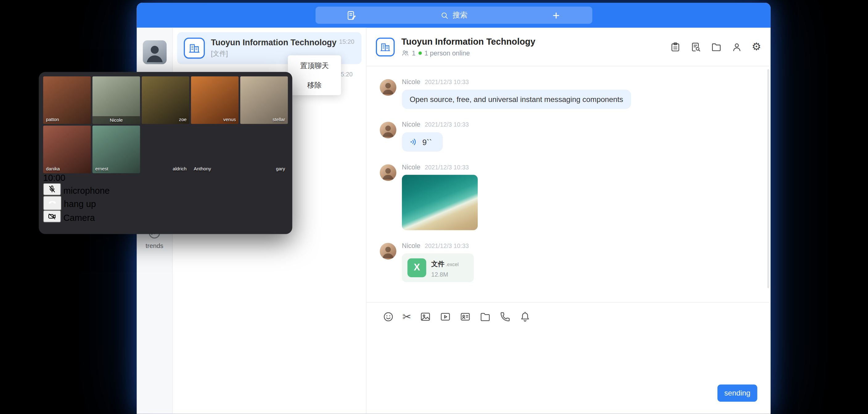 The image size is (868, 414). What do you see at coordinates (314, 85) in the screenshot?
I see `menu-item-remove: 移除` at bounding box center [314, 85].